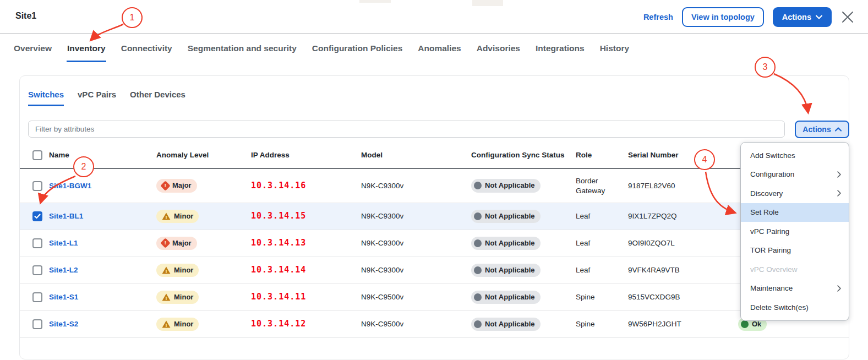 The image size is (868, 360). I want to click on menu-item-label: Discovery, so click(766, 194).